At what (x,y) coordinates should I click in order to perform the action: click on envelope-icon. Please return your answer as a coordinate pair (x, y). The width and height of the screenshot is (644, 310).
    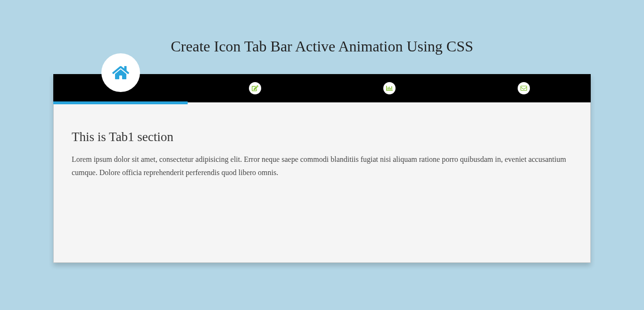
    Looking at the image, I should click on (524, 88).